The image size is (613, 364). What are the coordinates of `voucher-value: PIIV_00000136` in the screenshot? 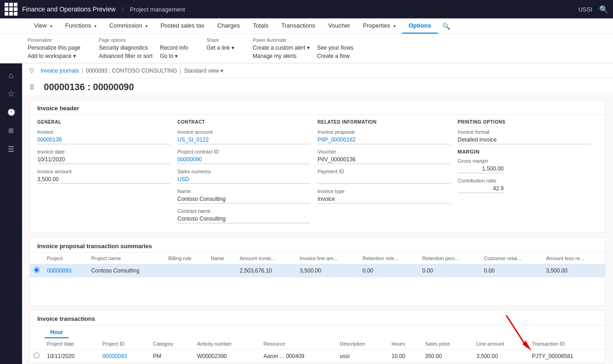 It's located at (384, 160).